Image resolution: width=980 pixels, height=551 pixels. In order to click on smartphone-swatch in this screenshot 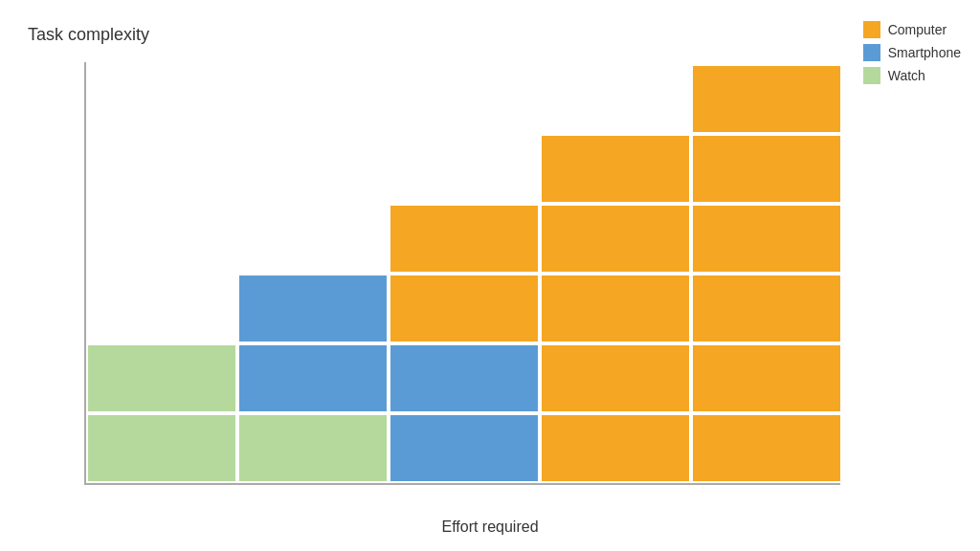, I will do `click(872, 53)`.